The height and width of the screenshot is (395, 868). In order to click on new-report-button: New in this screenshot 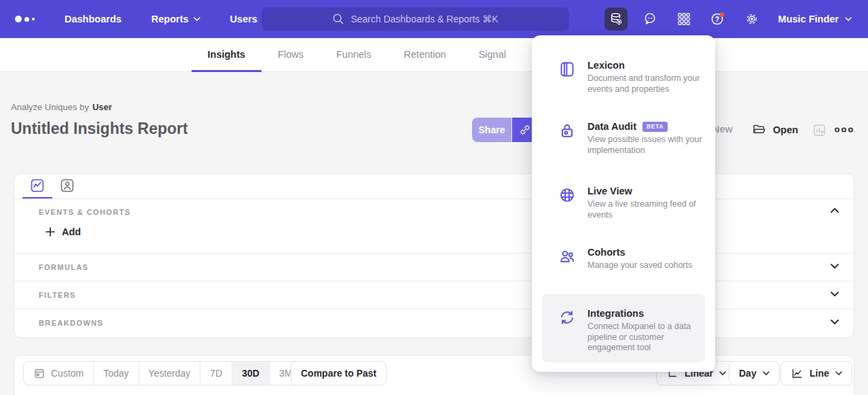, I will do `click(723, 129)`.